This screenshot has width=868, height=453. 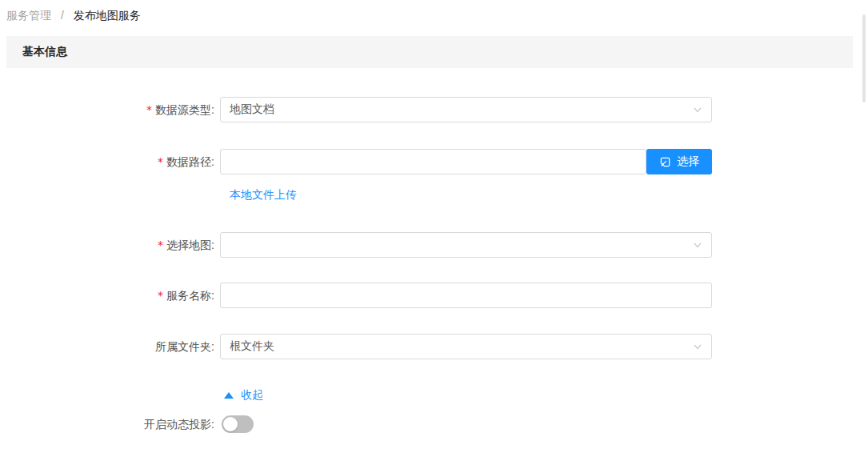 What do you see at coordinates (107, 162) in the screenshot?
I see `data-path-label: *数据路径:` at bounding box center [107, 162].